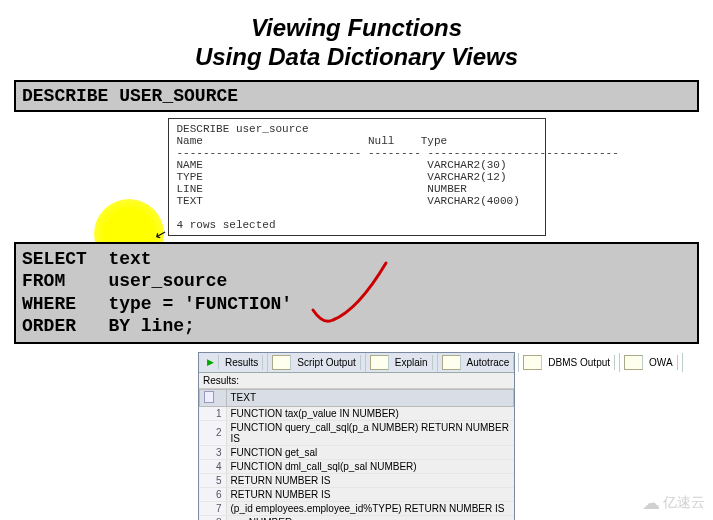  I want to click on checkmark-icon, so click(348, 295).